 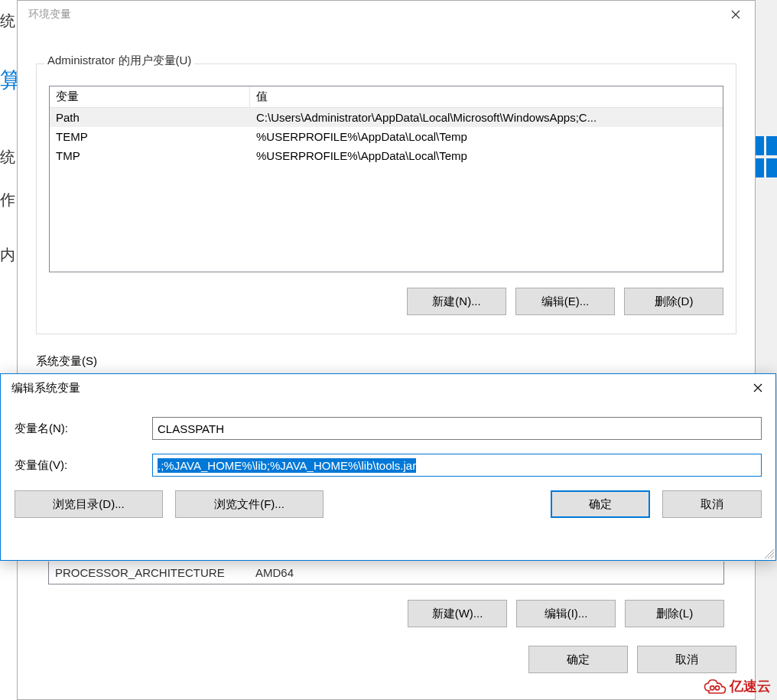 What do you see at coordinates (8, 158) in the screenshot?
I see `bg-char-3: 统` at bounding box center [8, 158].